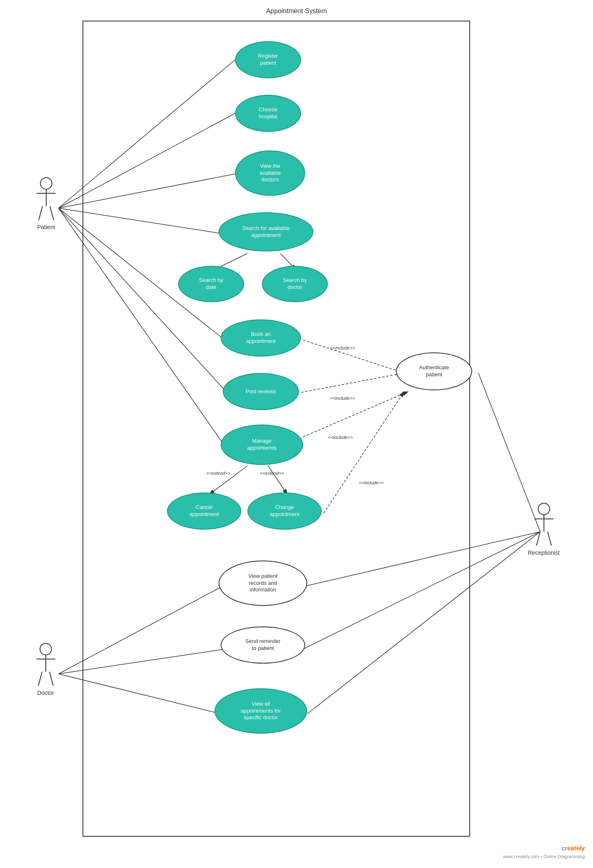 The height and width of the screenshot is (868, 593). I want to click on usecase-view-all-appointments: View all appointments for specific docto…, so click(261, 711).